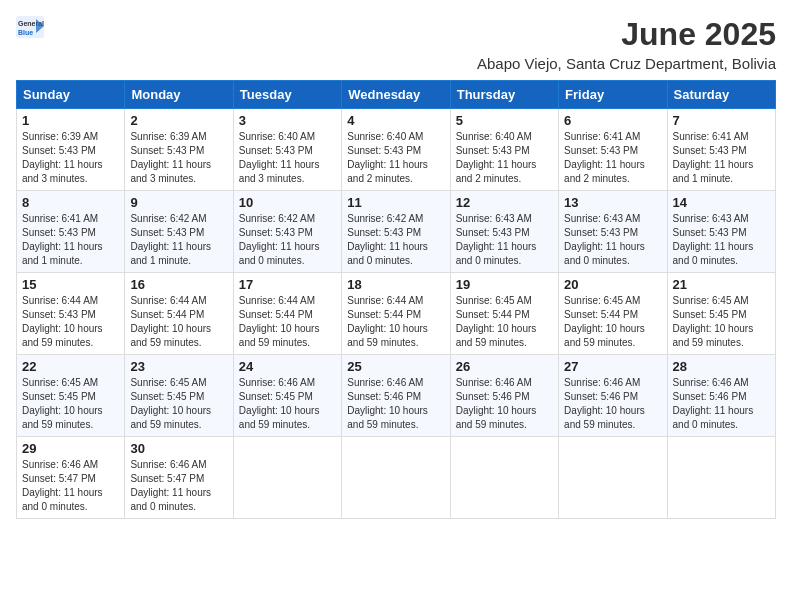 The image size is (792, 612). Describe the element at coordinates (71, 95) in the screenshot. I see `day-of-week-header: Sunday` at that location.